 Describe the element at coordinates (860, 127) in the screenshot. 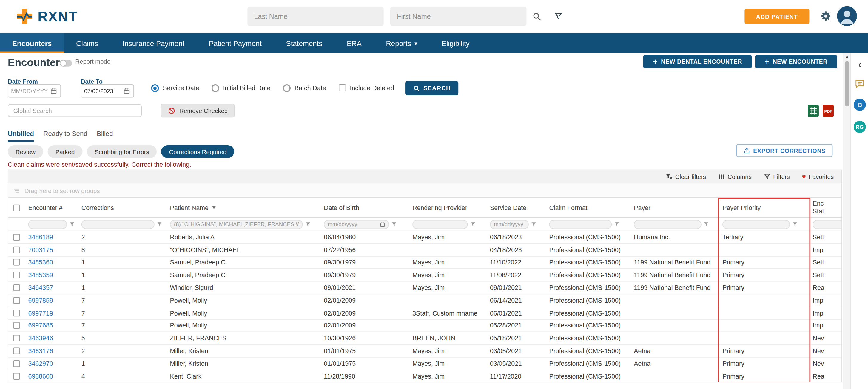

I see `badge-rg: RG` at that location.